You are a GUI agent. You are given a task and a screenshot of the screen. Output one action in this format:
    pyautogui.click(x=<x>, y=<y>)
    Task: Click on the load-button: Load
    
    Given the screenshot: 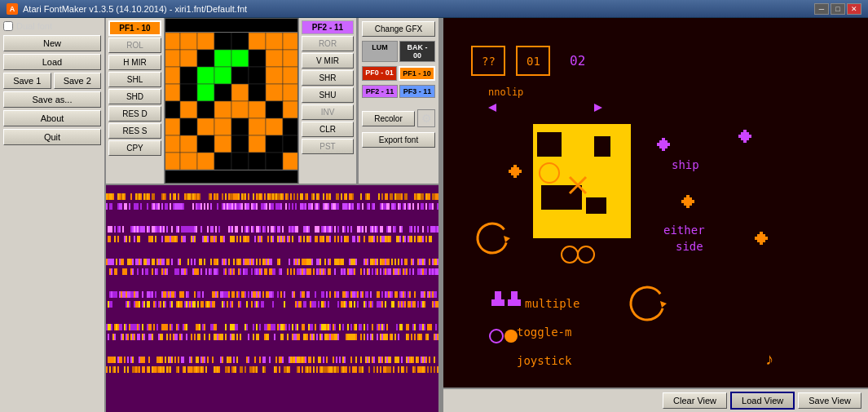 What is the action you would take?
    pyautogui.click(x=52, y=62)
    